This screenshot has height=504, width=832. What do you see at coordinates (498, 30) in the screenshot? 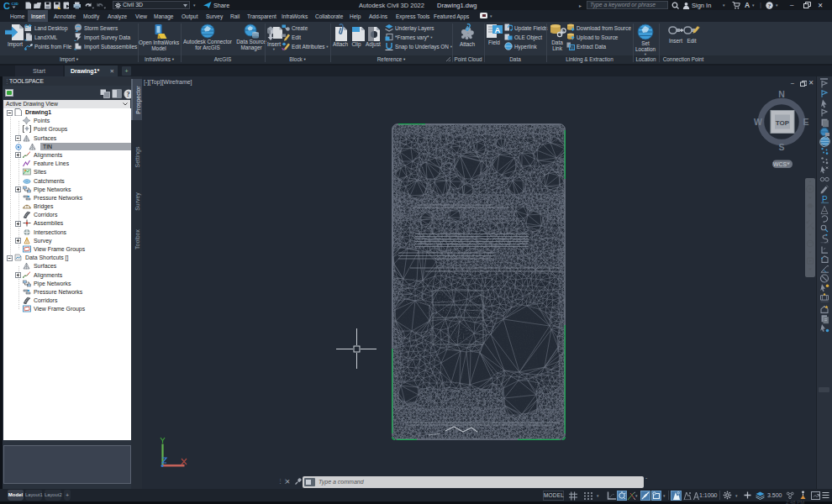
I see `svg-text: A` at bounding box center [498, 30].